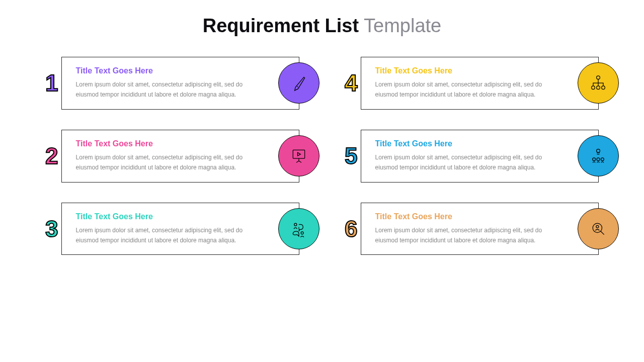 Image resolution: width=644 pixels, height=362 pixels. I want to click on org-icon, so click(598, 83).